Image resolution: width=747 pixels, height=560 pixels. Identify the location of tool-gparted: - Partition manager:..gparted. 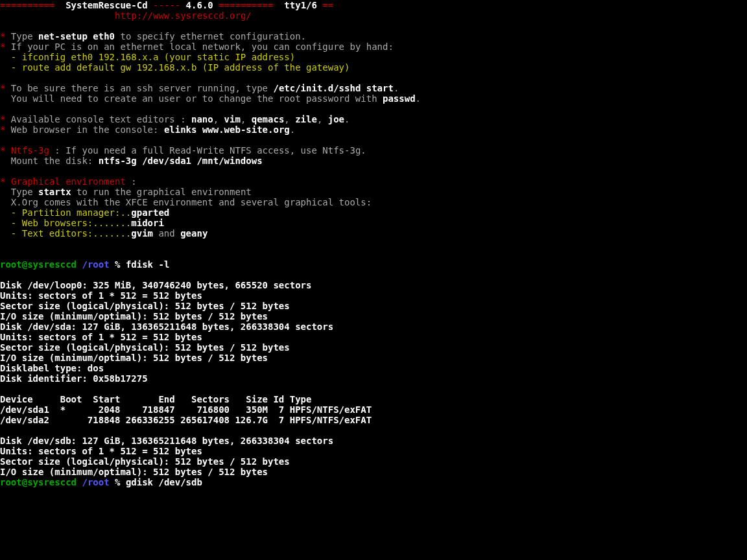
(374, 213).